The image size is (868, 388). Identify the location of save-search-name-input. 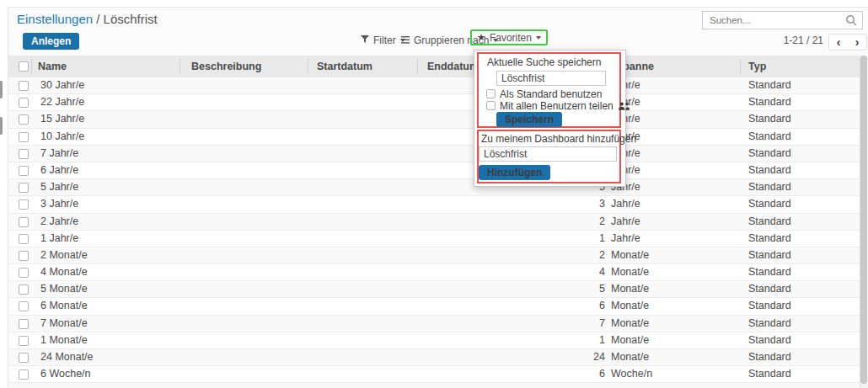
(551, 78).